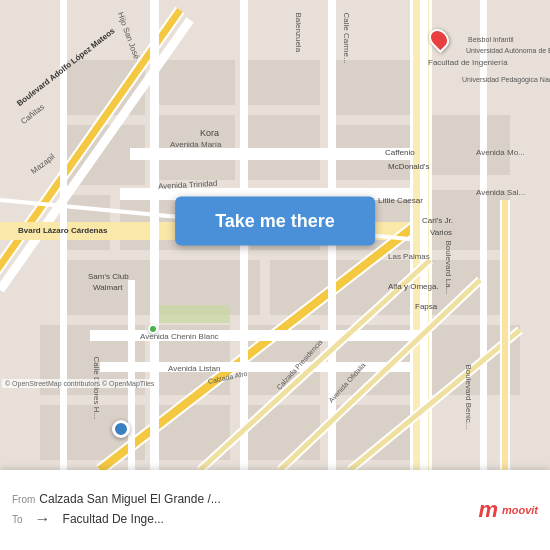 The image size is (550, 550). What do you see at coordinates (488, 510) in the screenshot?
I see `moovit-letter: m` at bounding box center [488, 510].